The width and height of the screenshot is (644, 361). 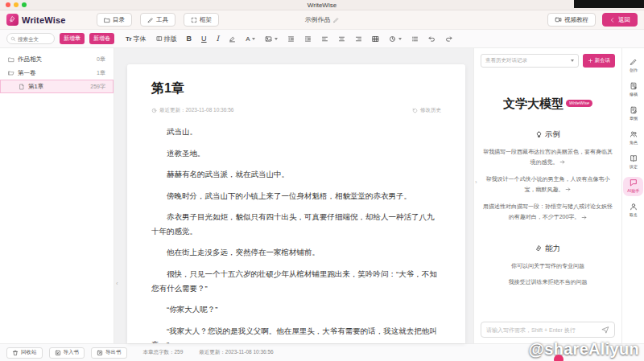 What do you see at coordinates (547, 185) in the screenshot?
I see `example-prompt: 帮我设计一个武侠小说的男主角，人设有点像韦小宝，幽默风趣。` at bounding box center [547, 185].